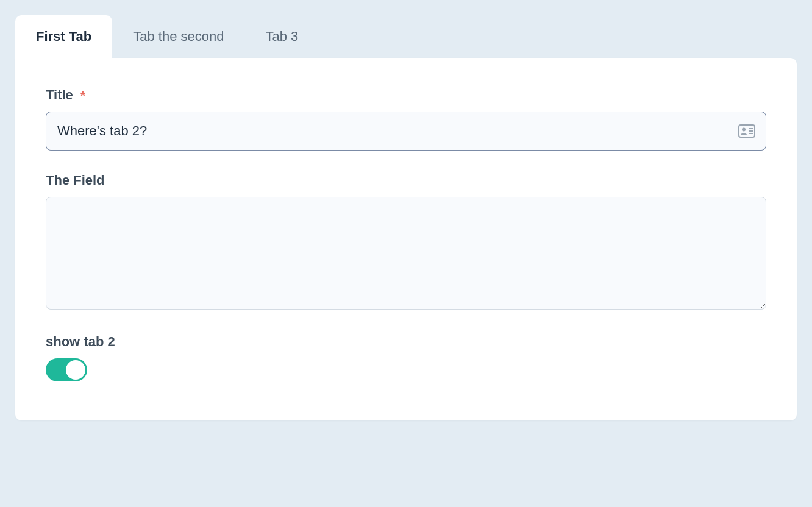 The width and height of the screenshot is (812, 507). What do you see at coordinates (66, 371) in the screenshot?
I see `show-tab-2-toggle-wrapper` at bounding box center [66, 371].